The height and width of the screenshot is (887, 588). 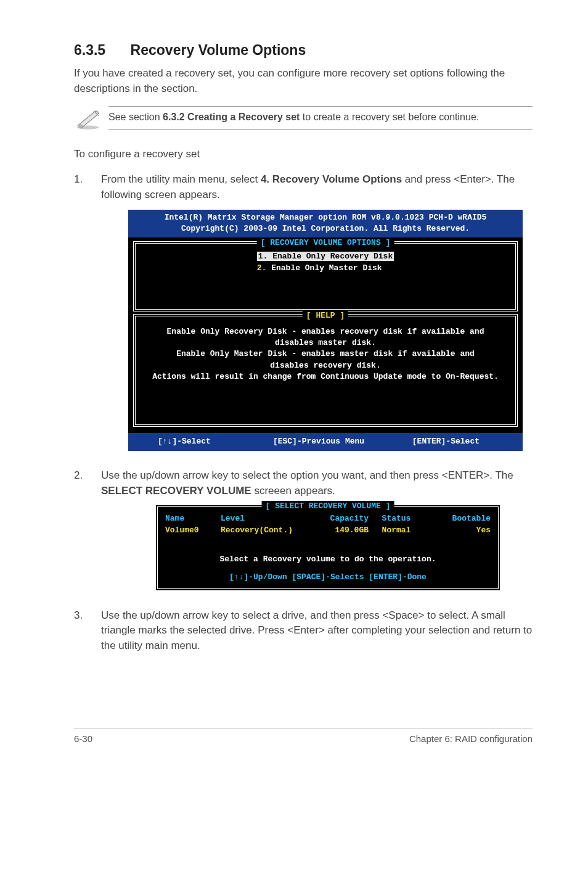 What do you see at coordinates (293, 117) in the screenshot?
I see `note-text: See section 6.3.2 Creating a Recovery se…` at bounding box center [293, 117].